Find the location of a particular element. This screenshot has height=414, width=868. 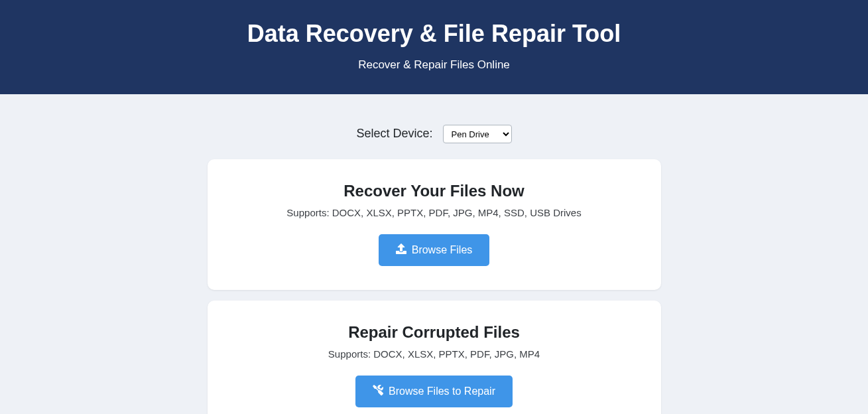

browse-repair-button: Browse Files to Repair is located at coordinates (434, 391).